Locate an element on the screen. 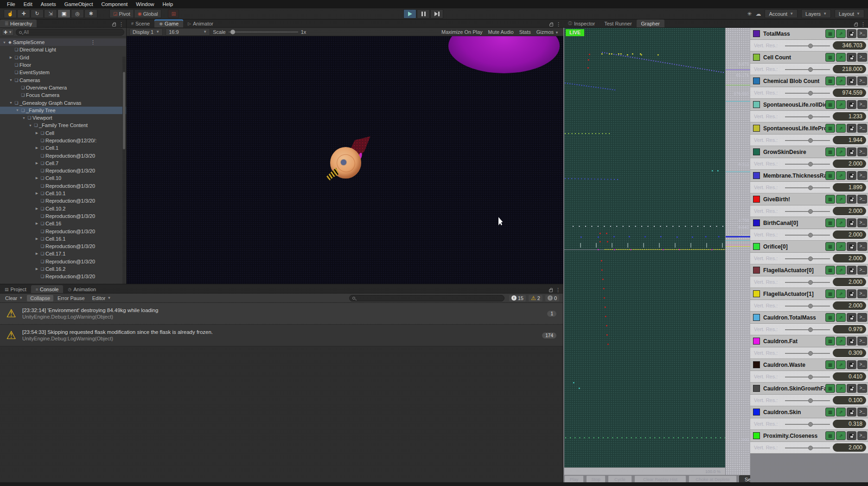 The height and width of the screenshot is (486, 868). hierarchy-row-floor: ❏Floor is located at coordinates (63, 65).